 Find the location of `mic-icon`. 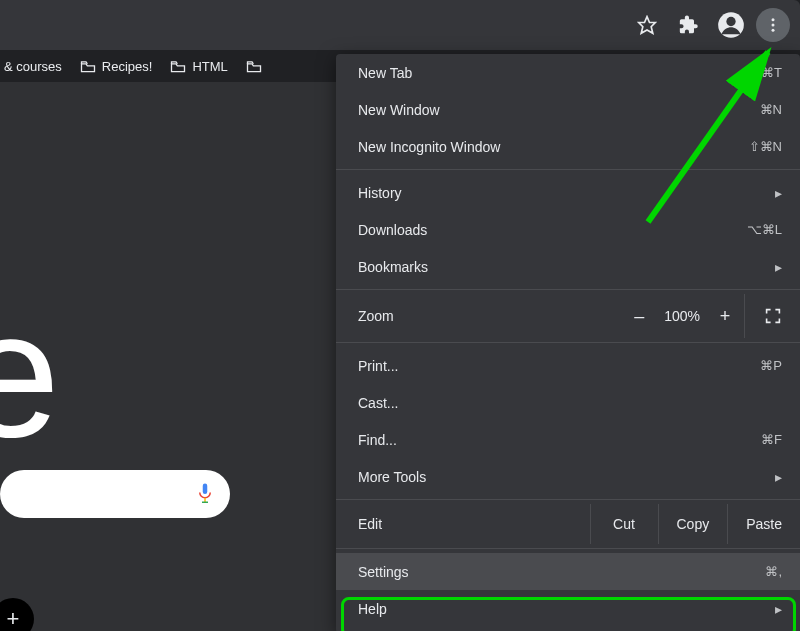

mic-icon is located at coordinates (205, 494).